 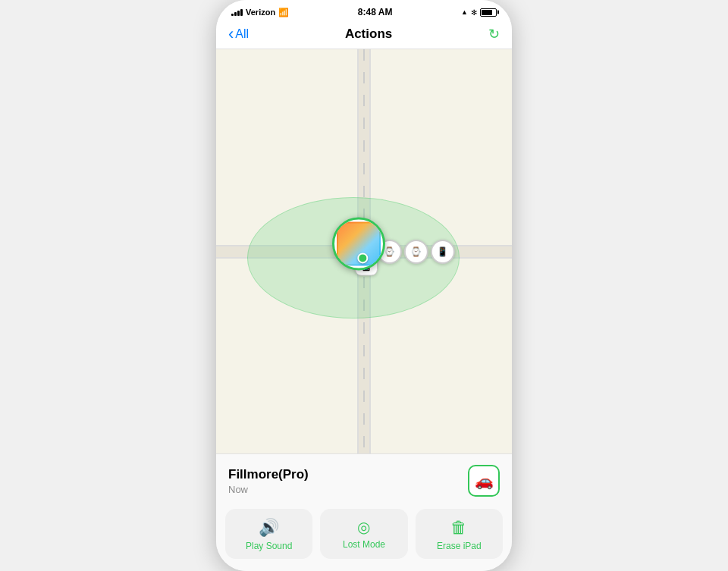 What do you see at coordinates (459, 528) in the screenshot?
I see `trash-icon: 🗑` at bounding box center [459, 528].